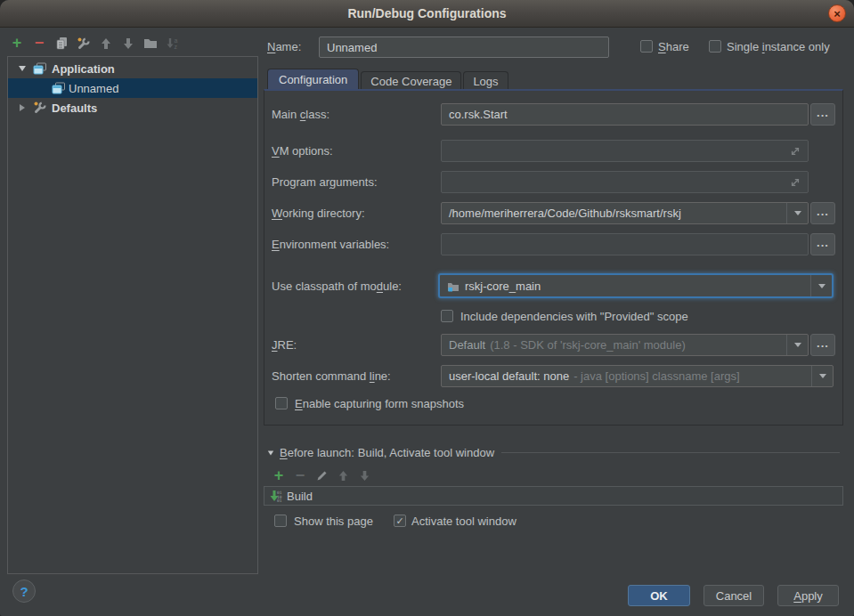 The height and width of the screenshot is (616, 854). What do you see at coordinates (84, 43) in the screenshot?
I see `edit-defaults-button` at bounding box center [84, 43].